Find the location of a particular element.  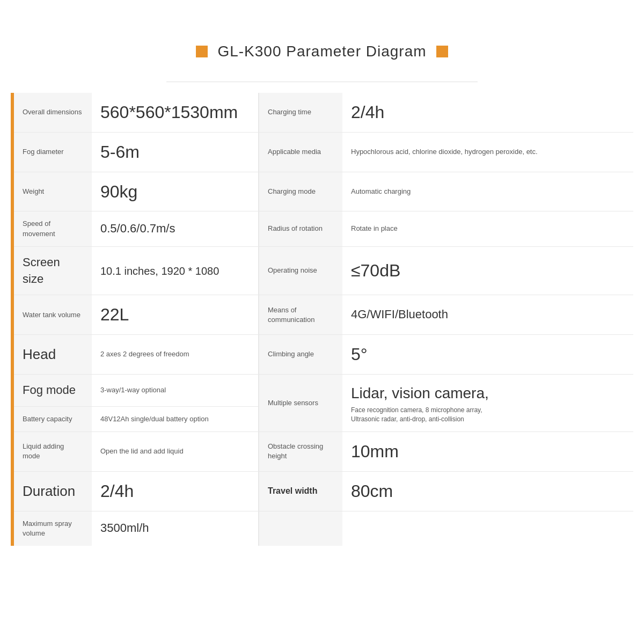

table-row: Weight 90kg Charging mode Automatic char… is located at coordinates (324, 192).